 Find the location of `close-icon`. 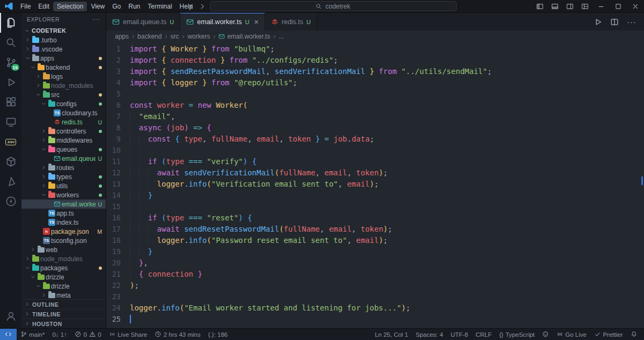

close-icon is located at coordinates (635, 6).